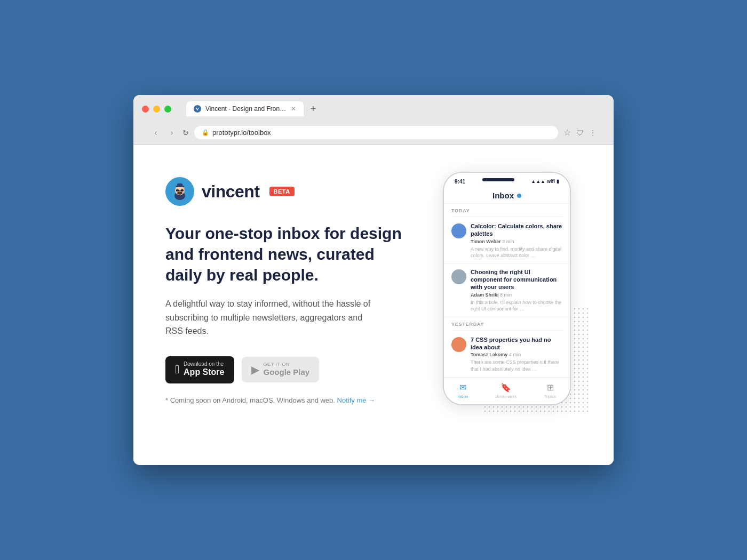 The width and height of the screenshot is (747, 560). I want to click on article-content-2: Choosing the right UI component for comm…, so click(516, 290).